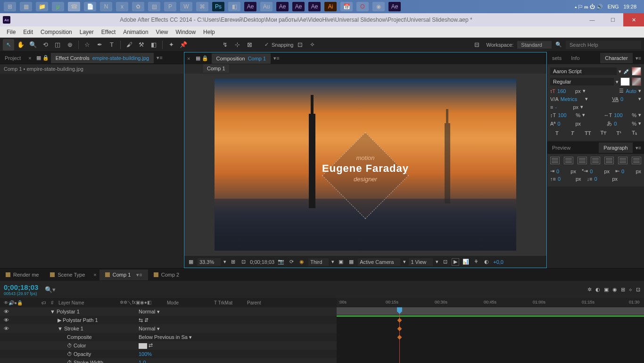 This screenshot has width=644, height=363. Describe the element at coordinates (10, 7) in the screenshot. I see `start-button: ⊞` at that location.